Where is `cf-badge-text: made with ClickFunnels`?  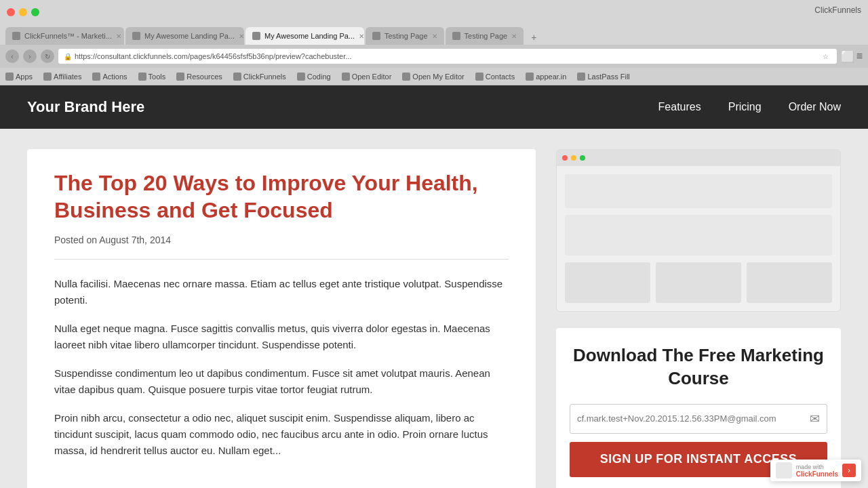 cf-badge-text: made with ClickFunnels is located at coordinates (817, 470).